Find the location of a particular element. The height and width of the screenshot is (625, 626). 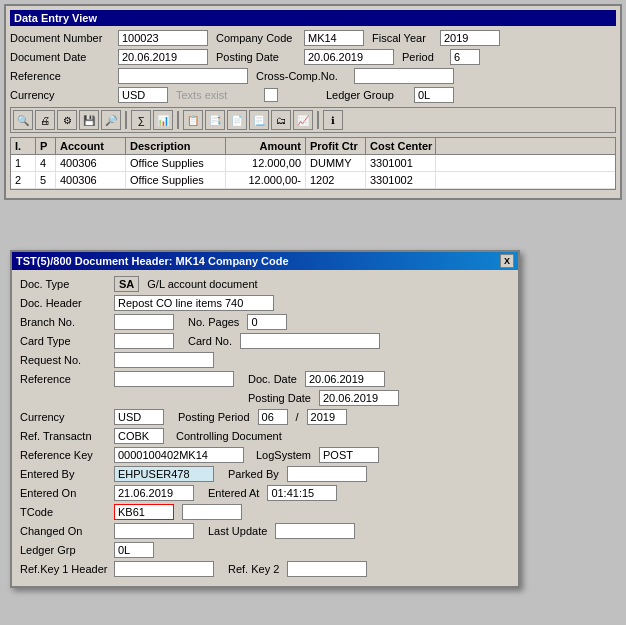

ref-transactn-row: Ref. Transactn Controlling Document is located at coordinates (265, 436).